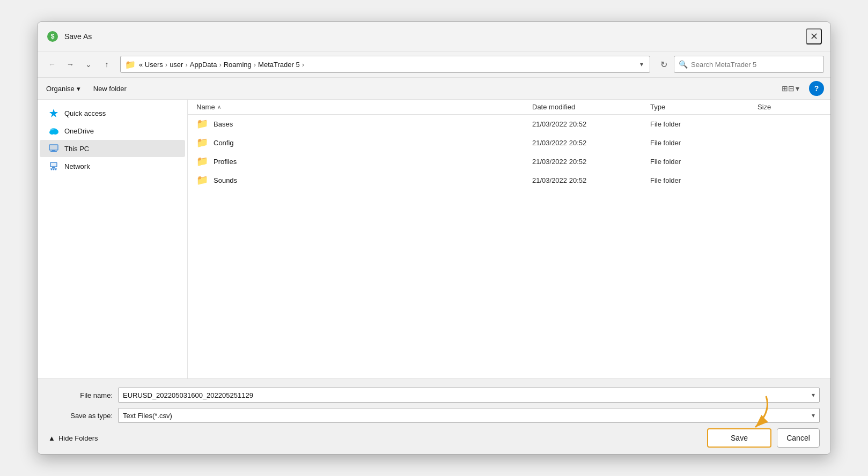  What do you see at coordinates (364, 161) in the screenshot?
I see `file-name-cell: 📁 Profiles` at bounding box center [364, 161].